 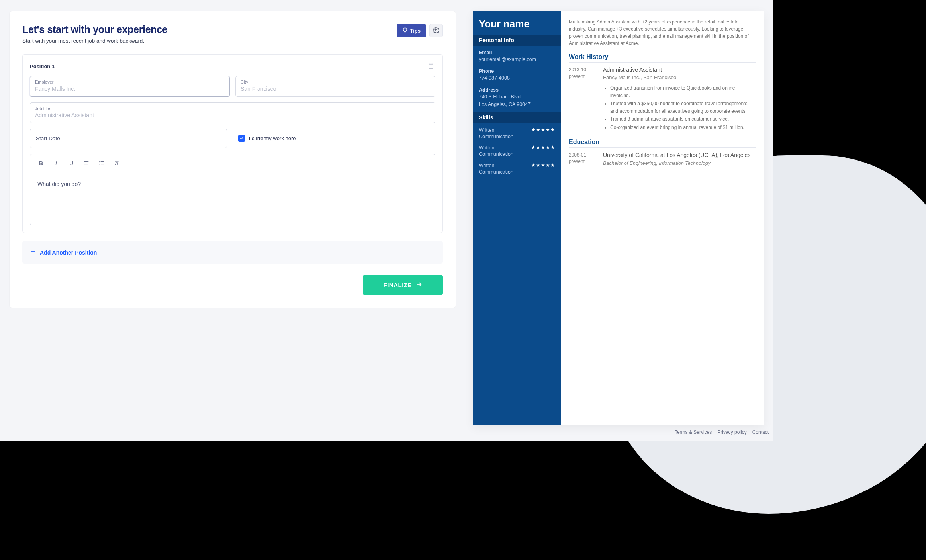 What do you see at coordinates (583, 70) in the screenshot?
I see `work-date-start: 2013-10` at bounding box center [583, 70].